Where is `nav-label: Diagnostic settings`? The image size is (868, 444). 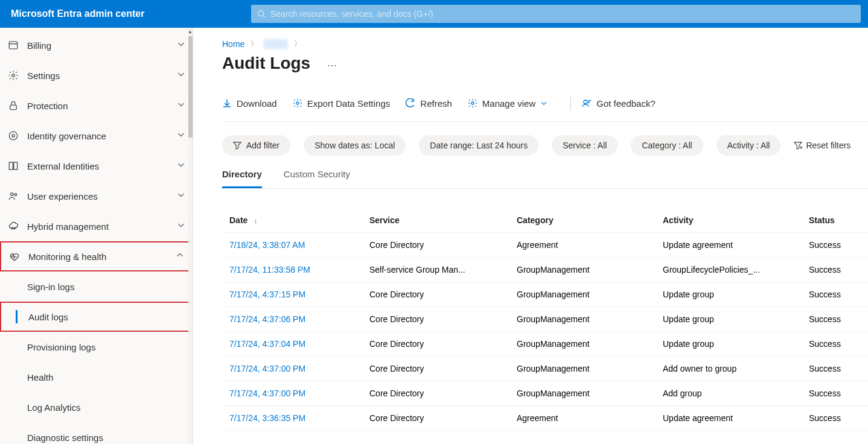
nav-label: Diagnostic settings is located at coordinates (106, 438).